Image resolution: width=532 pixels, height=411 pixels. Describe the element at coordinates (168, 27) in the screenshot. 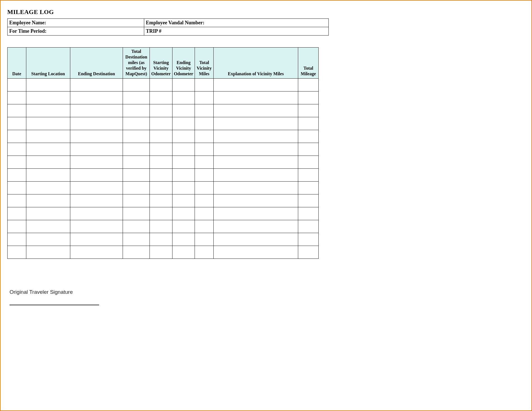

I see `info-table: Employee Name: Employee Vandal Number: F…` at that location.